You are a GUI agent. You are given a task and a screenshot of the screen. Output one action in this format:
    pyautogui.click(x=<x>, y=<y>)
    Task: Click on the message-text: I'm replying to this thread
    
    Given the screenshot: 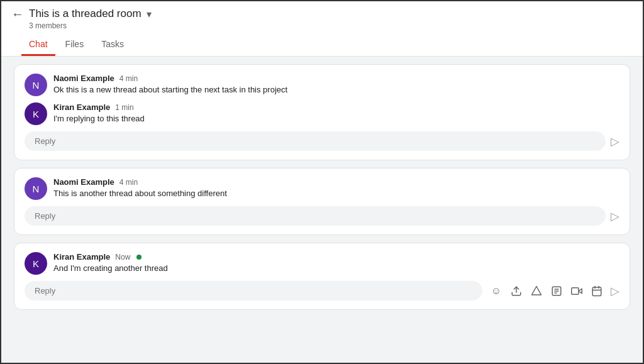 What is the action you would take?
    pyautogui.click(x=336, y=119)
    